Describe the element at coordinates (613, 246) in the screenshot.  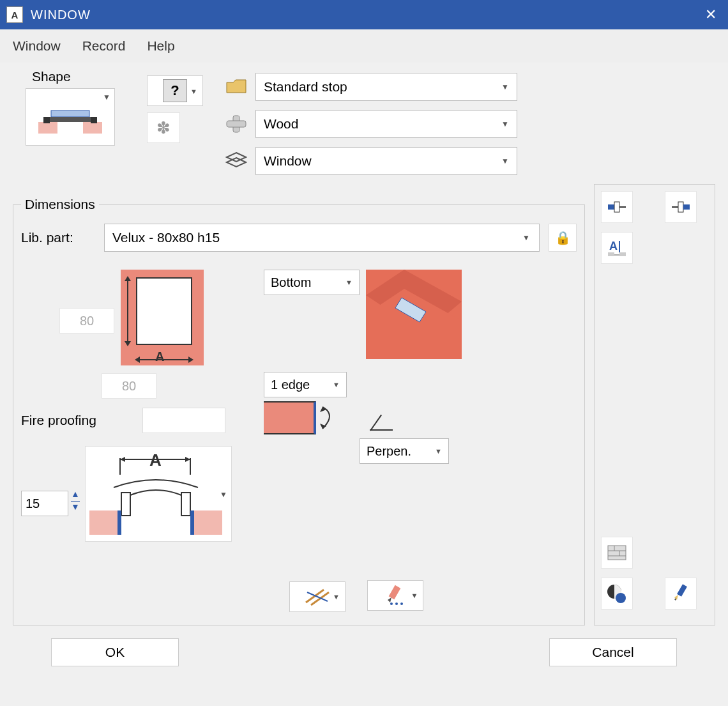
I see `svg-text: A` at that location.